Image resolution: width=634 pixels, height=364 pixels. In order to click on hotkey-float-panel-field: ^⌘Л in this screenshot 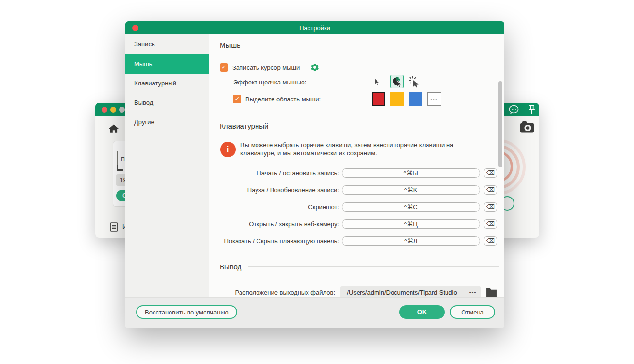, I will do `click(411, 241)`.